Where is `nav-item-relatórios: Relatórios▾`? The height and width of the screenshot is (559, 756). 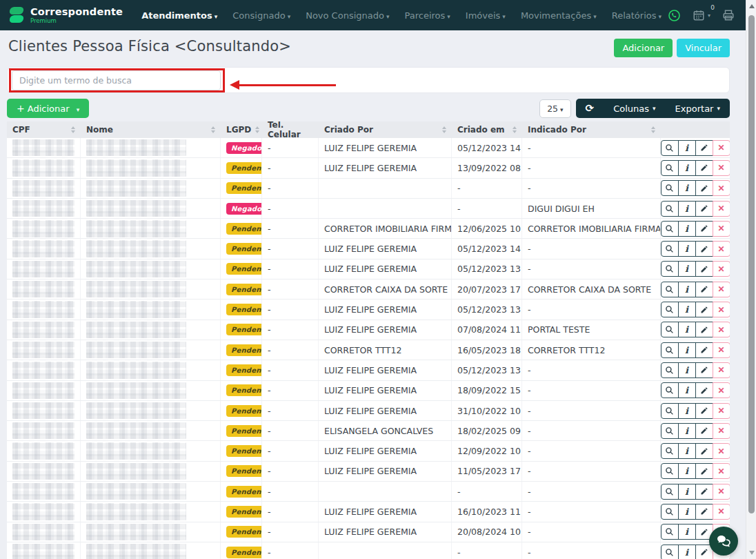 nav-item-relatórios: Relatórios▾ is located at coordinates (637, 15).